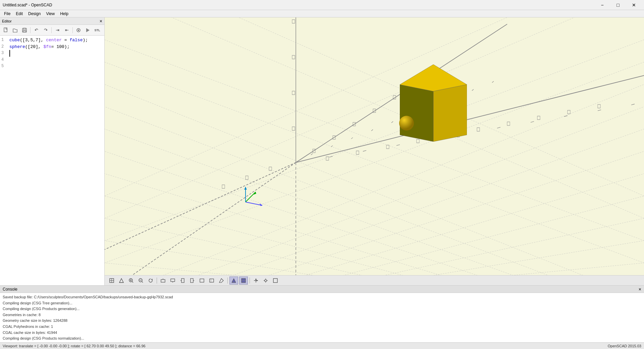  Describe the element at coordinates (322, 14) in the screenshot. I see `menu-bar: File Edit Design View Help` at that location.